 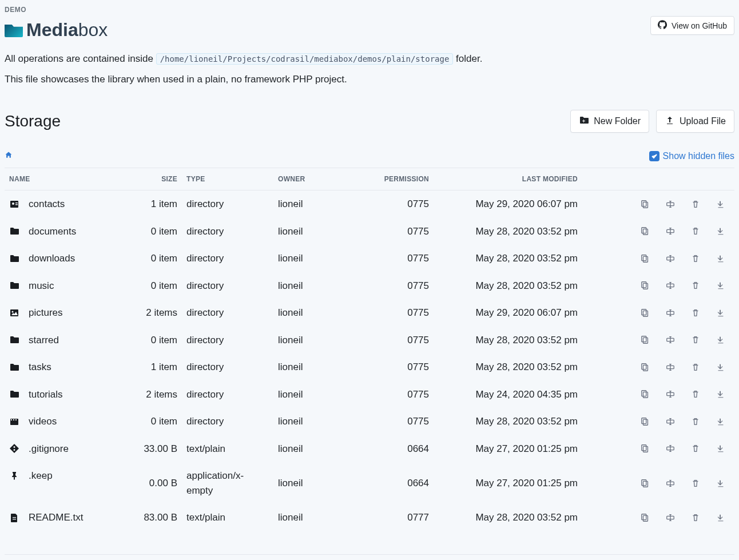 I want to click on table-row: README.txt 83.00 B text/plain lioneil 07…, so click(x=370, y=518).